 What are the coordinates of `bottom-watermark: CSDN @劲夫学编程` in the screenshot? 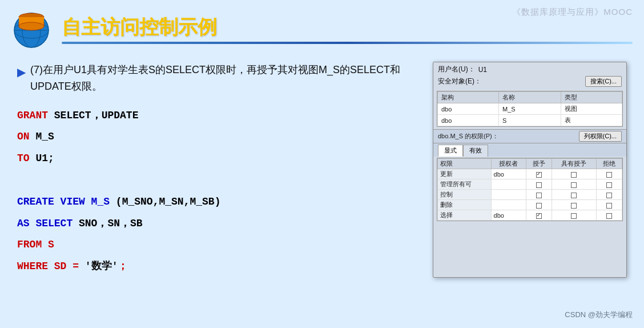 It's located at (598, 315).